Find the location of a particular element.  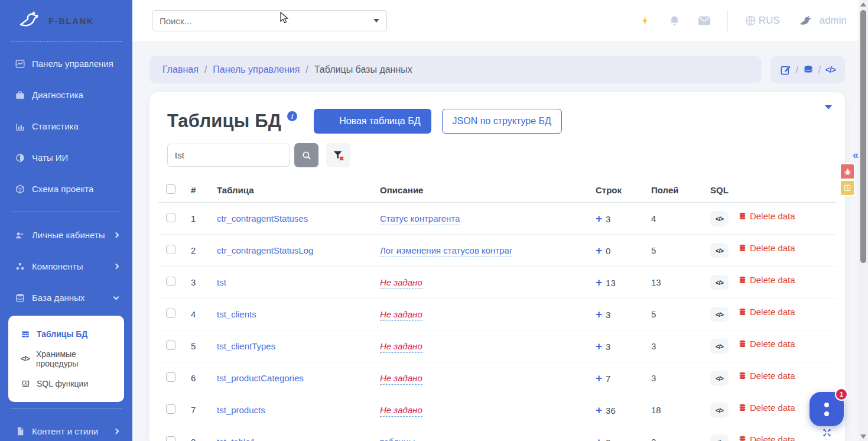

table-name-link: tst_clientTypes is located at coordinates (246, 346).